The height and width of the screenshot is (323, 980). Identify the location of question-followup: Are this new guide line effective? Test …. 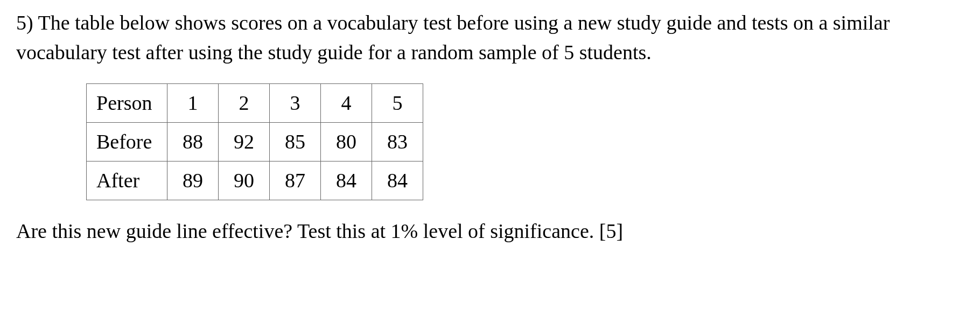
(490, 231).